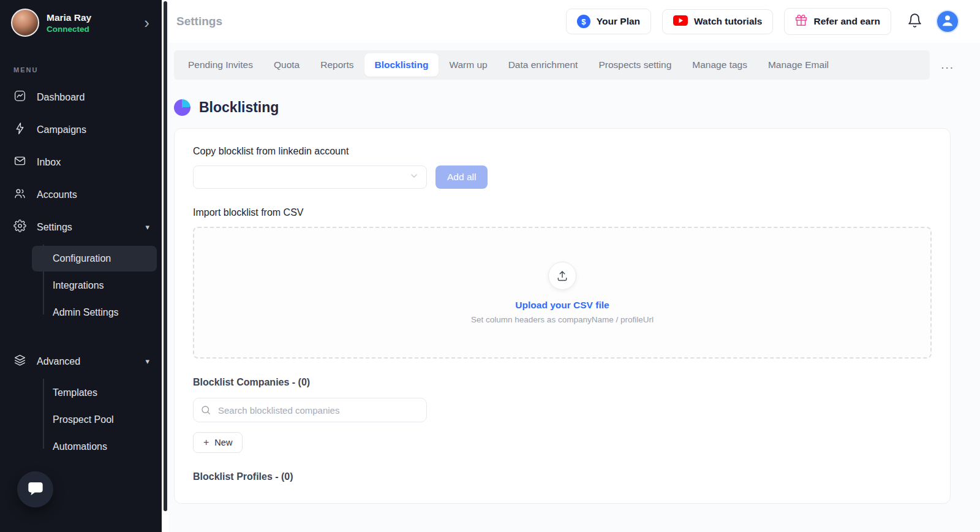 Image resolution: width=980 pixels, height=532 pixels. I want to click on dashboard-icon, so click(20, 97).